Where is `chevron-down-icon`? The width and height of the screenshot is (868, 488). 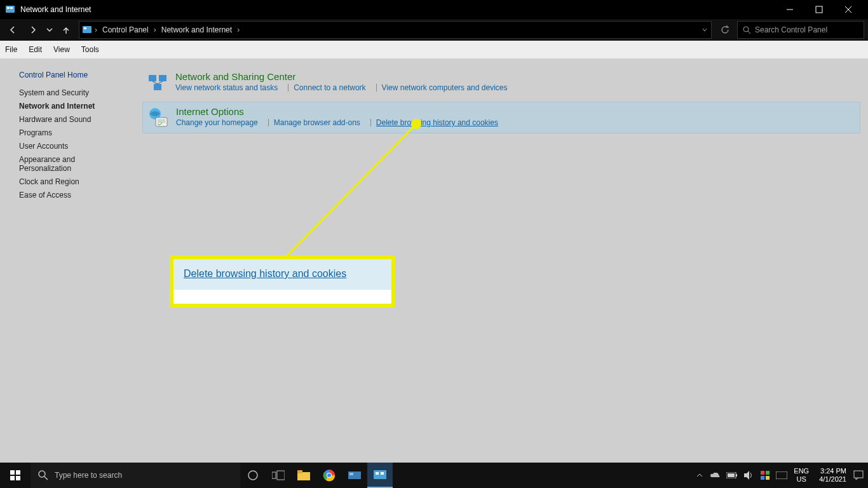 chevron-down-icon is located at coordinates (705, 30).